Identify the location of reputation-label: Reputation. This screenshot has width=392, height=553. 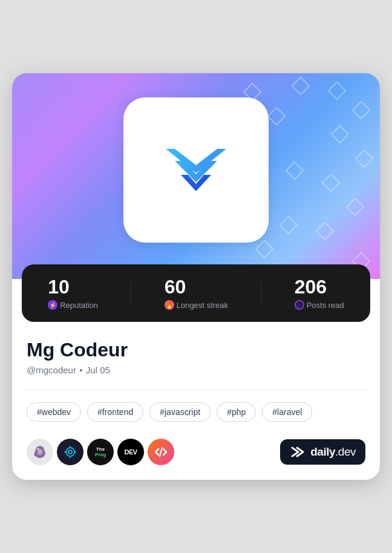
(79, 305).